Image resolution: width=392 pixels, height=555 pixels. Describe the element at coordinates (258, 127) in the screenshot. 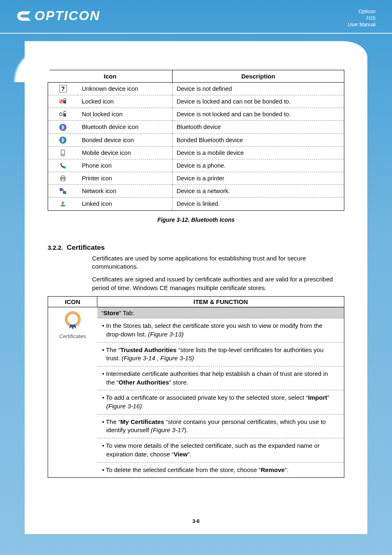

I see `row-desc: Bluetooth device` at that location.